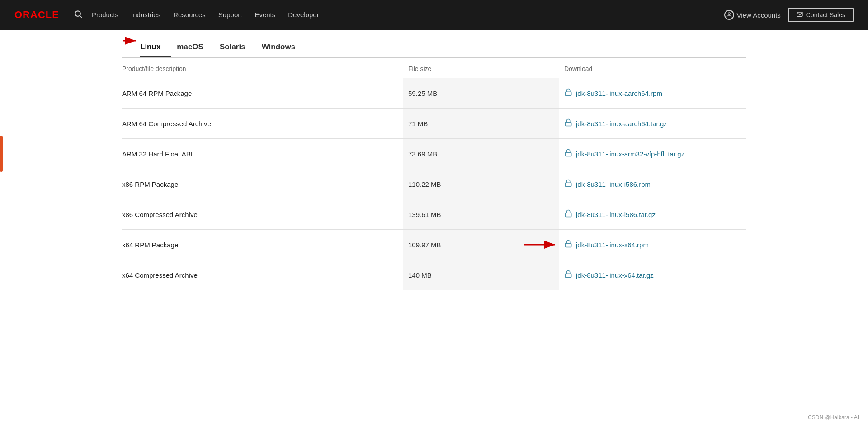 The image size is (868, 426). Describe the element at coordinates (481, 124) in the screenshot. I see `row-filesize: 71 MB` at that location.